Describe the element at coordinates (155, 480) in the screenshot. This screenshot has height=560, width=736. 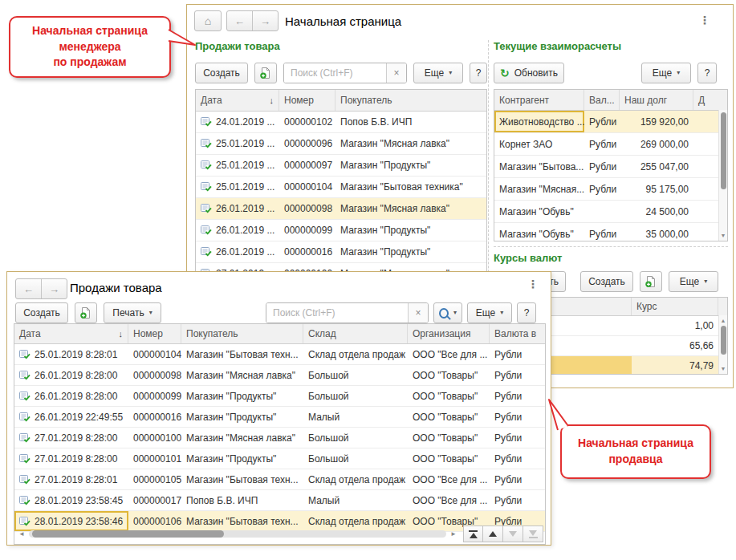
I see `cell-number: 000000105` at that location.